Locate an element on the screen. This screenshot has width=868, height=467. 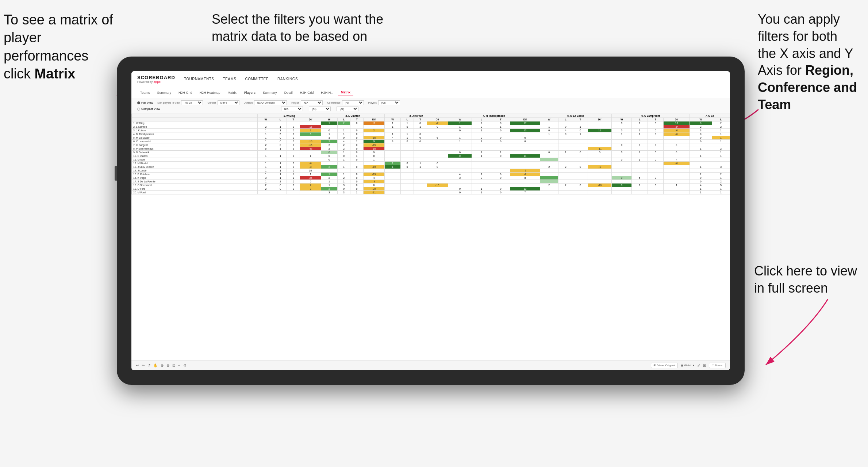
table-row: 1. W Ding 12011 110-2 12017 01013 02 is located at coordinates (431, 123).